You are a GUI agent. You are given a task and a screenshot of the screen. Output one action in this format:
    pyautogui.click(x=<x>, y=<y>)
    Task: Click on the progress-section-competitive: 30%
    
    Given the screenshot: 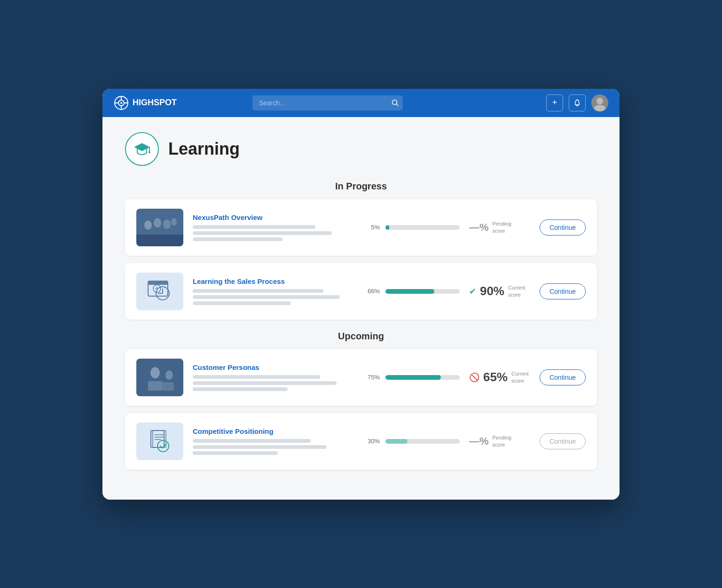 What is the action you would take?
    pyautogui.click(x=413, y=441)
    